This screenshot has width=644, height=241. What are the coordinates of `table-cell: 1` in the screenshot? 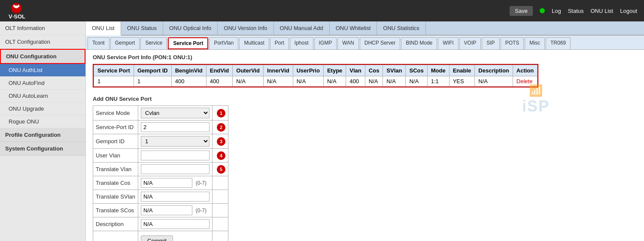 It's located at (152, 81).